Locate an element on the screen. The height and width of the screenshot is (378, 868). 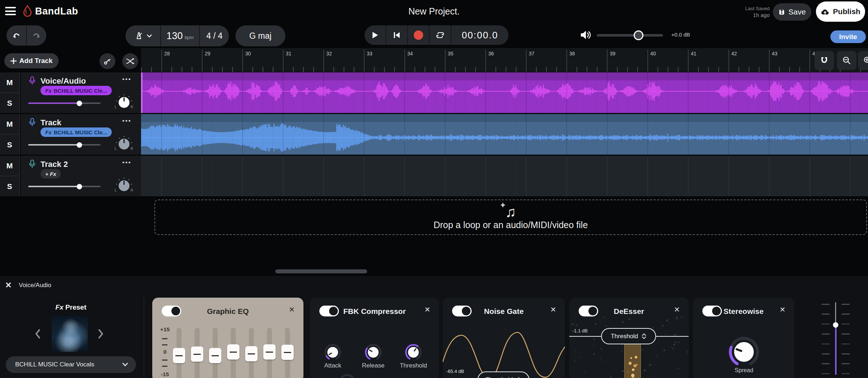
close-panel-button: ✕ is located at coordinates (8, 285).